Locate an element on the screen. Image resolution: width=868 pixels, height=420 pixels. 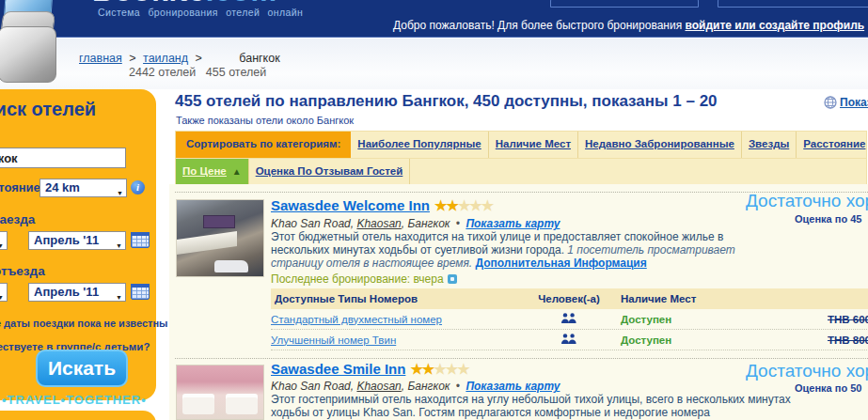
room-type-link: Стандартный двухместный номер is located at coordinates (356, 319).